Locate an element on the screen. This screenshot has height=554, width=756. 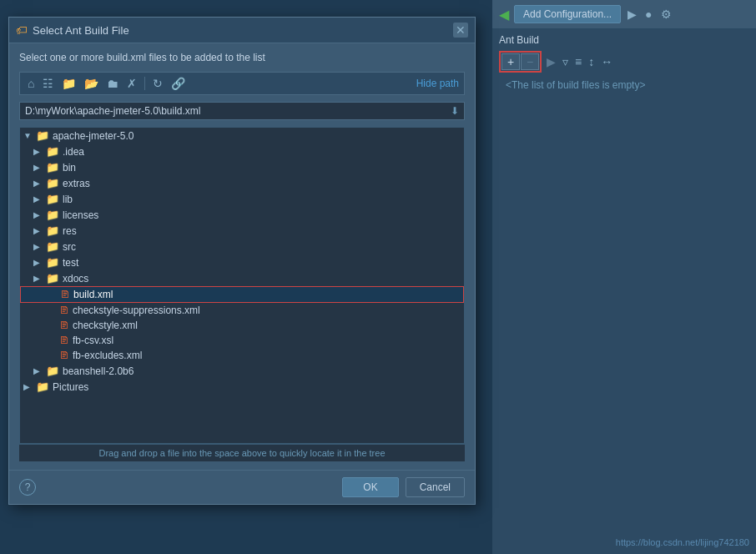
tree-item-label: lib is located at coordinates (68, 199).